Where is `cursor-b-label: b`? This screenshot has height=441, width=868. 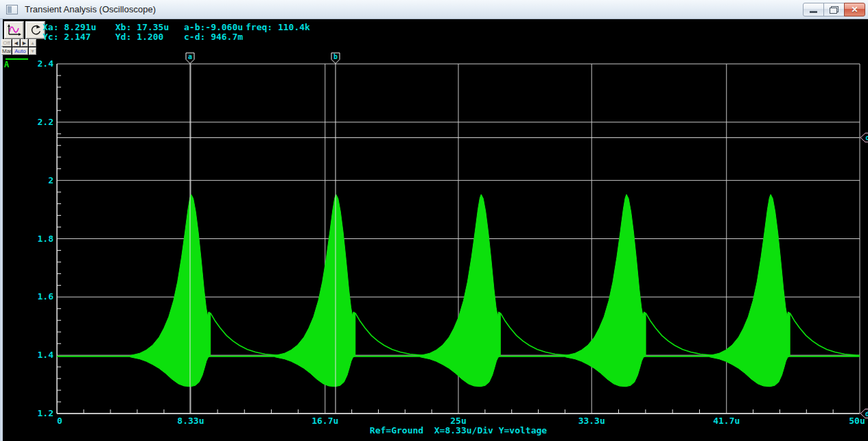 cursor-b-label: b is located at coordinates (336, 56).